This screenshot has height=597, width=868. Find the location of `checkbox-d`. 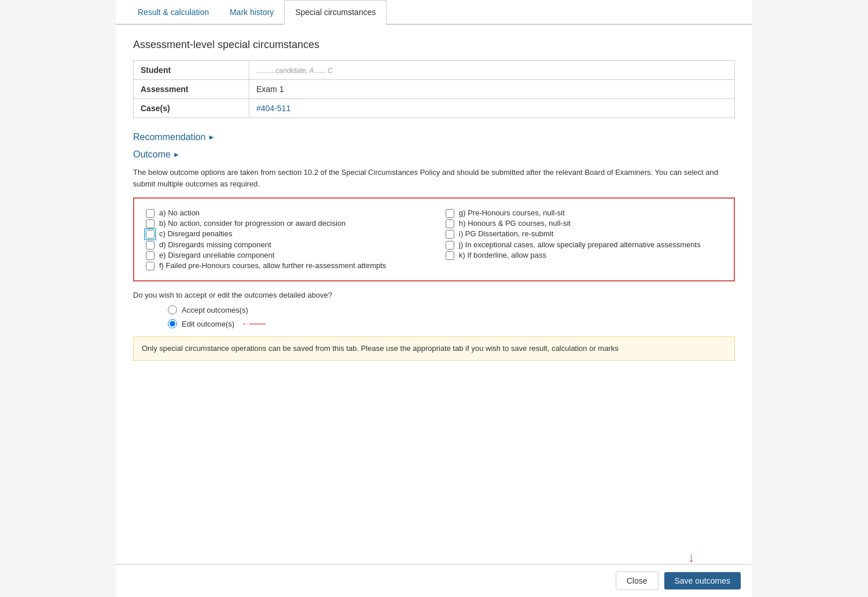

checkbox-d is located at coordinates (150, 246).